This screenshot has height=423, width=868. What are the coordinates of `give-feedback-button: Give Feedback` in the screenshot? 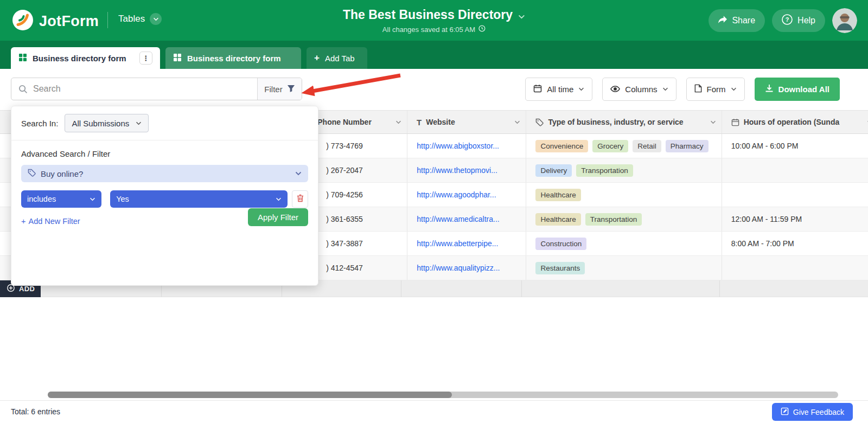 It's located at (813, 412).